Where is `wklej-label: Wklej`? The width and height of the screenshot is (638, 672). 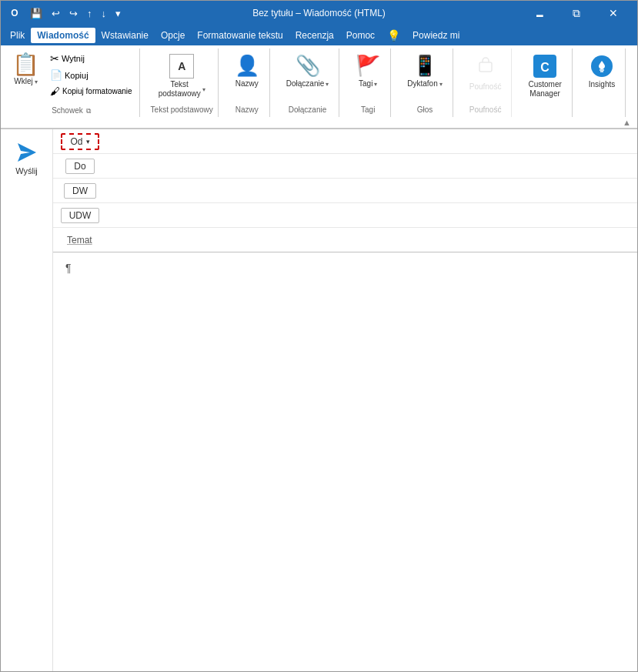 wklej-label: Wklej is located at coordinates (23, 82).